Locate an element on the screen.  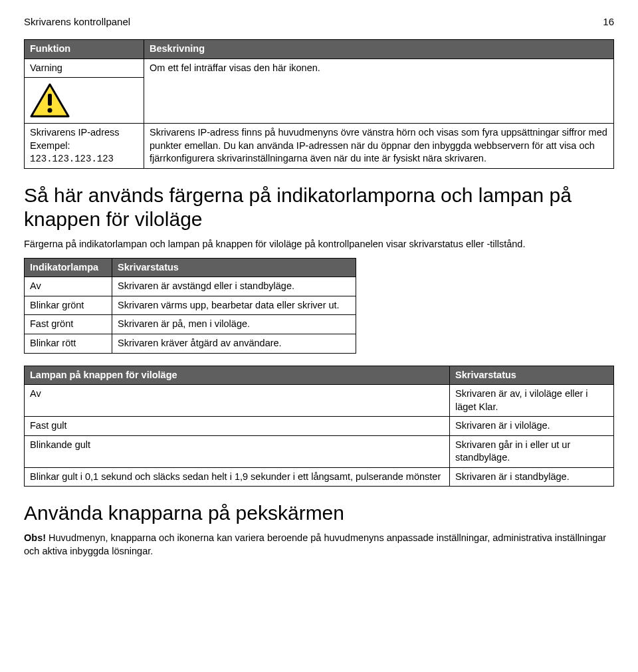
warning-description: Om ett fel inträffar visas den här ikone… is located at coordinates (379, 91).